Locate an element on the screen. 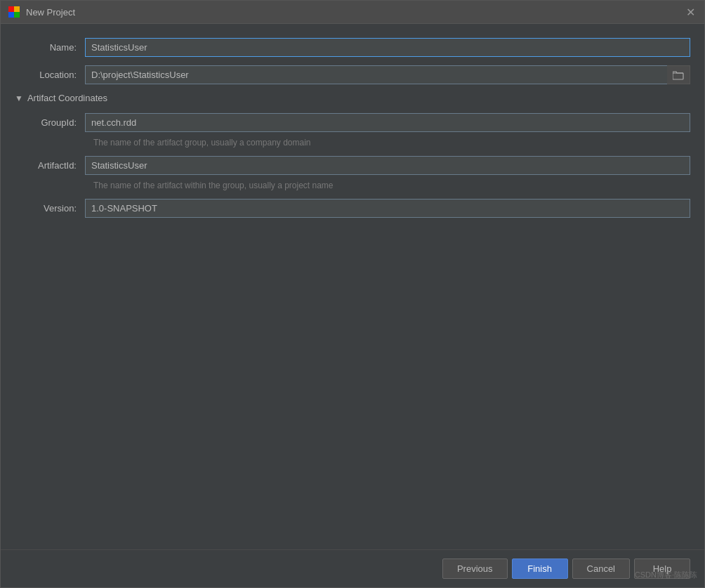 The height and width of the screenshot is (588, 705). version-input is located at coordinates (388, 208).